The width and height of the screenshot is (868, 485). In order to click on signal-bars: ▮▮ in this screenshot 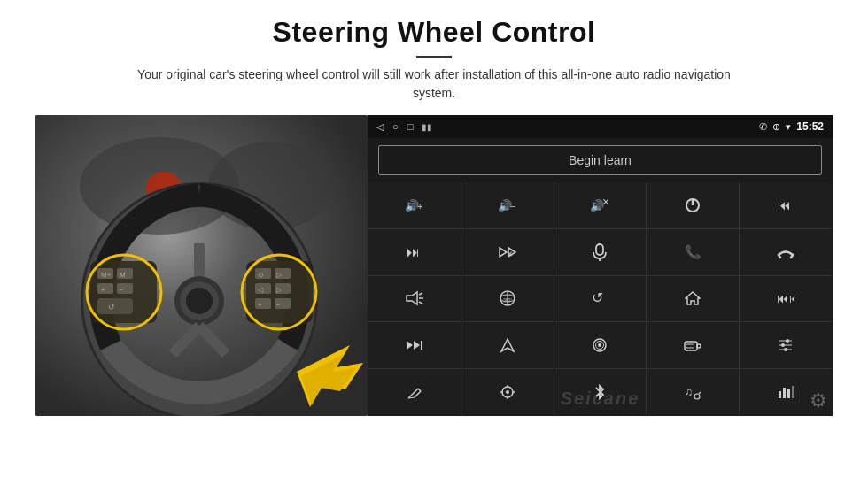, I will do `click(427, 127)`.